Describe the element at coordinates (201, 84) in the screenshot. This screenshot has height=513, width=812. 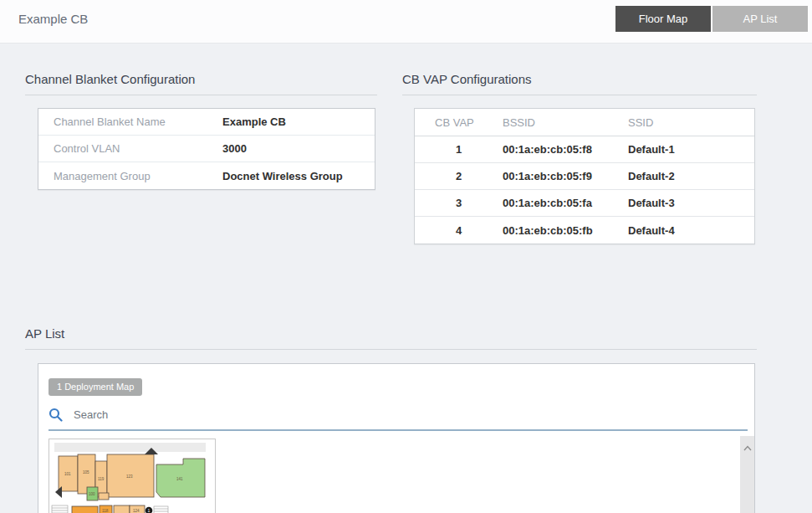
I see `cb-config-section: Channel Blanket Configuration` at that location.